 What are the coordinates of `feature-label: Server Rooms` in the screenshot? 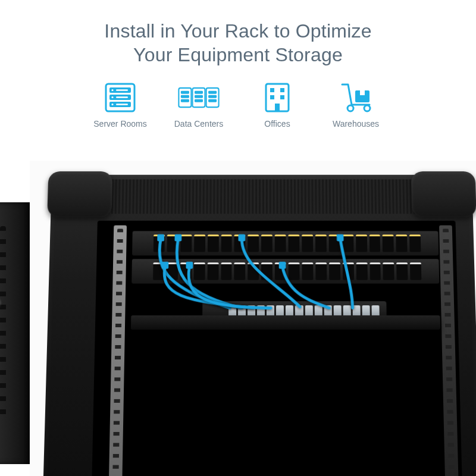 It's located at (120, 124).